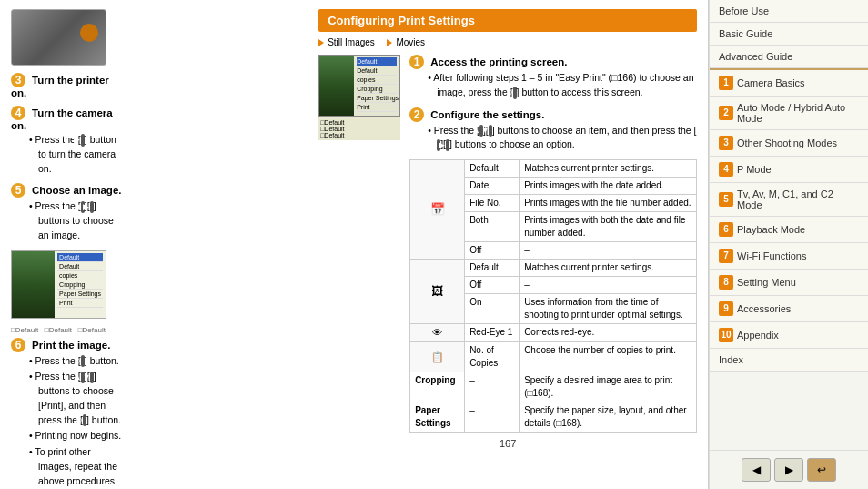 The width and height of the screenshot is (868, 489). What do you see at coordinates (492, 204) in the screenshot?
I see `option-fileno: File No.` at bounding box center [492, 204].